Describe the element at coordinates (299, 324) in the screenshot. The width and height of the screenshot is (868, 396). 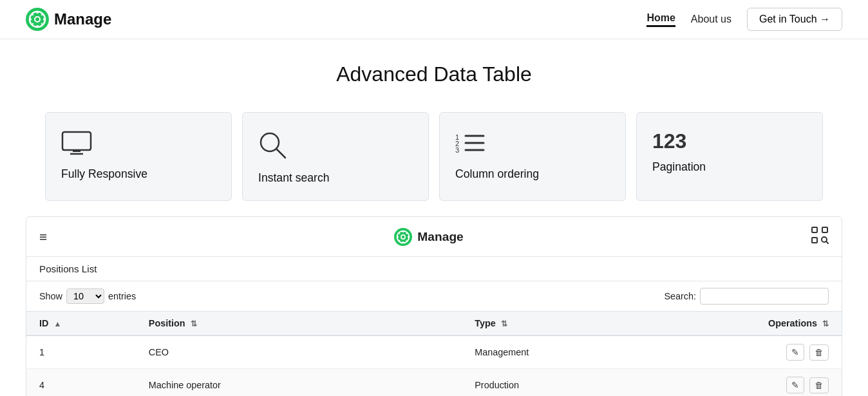
I see `col-position: Position ⇅` at that location.